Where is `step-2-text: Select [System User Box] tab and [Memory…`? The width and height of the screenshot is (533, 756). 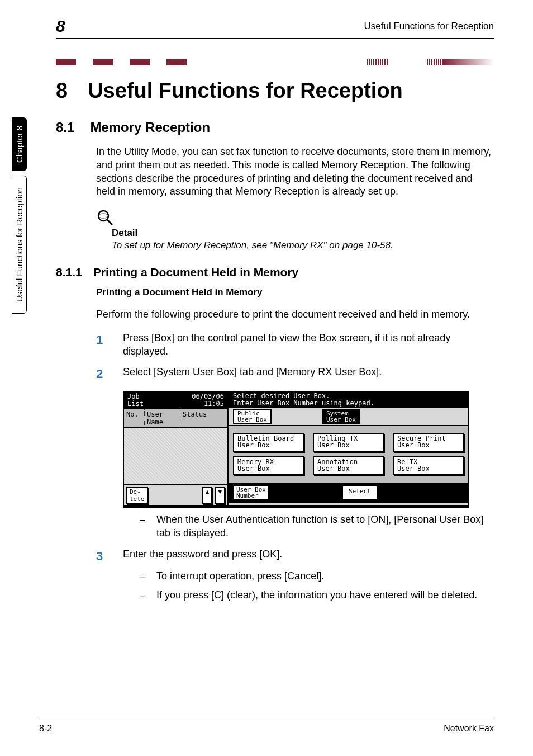 step-2-text: Select [System User Box] tab and [Memory… is located at coordinates (253, 374).